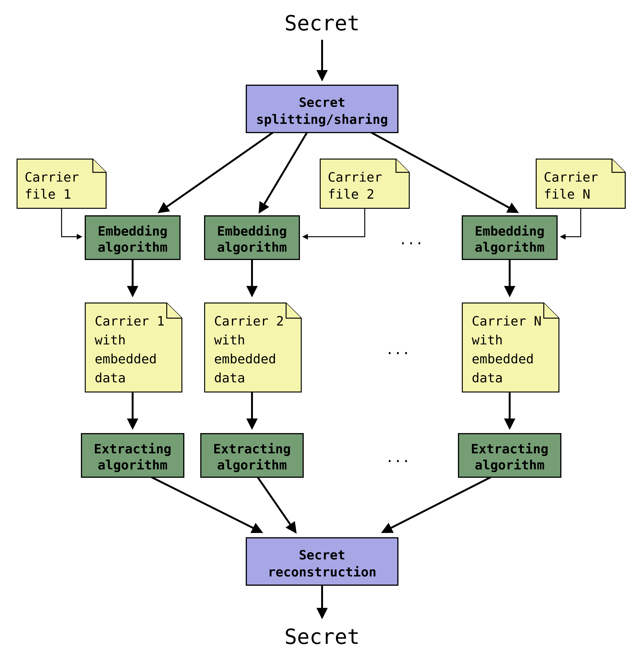  I want to click on extracting-2-l2: algorithm, so click(252, 465).